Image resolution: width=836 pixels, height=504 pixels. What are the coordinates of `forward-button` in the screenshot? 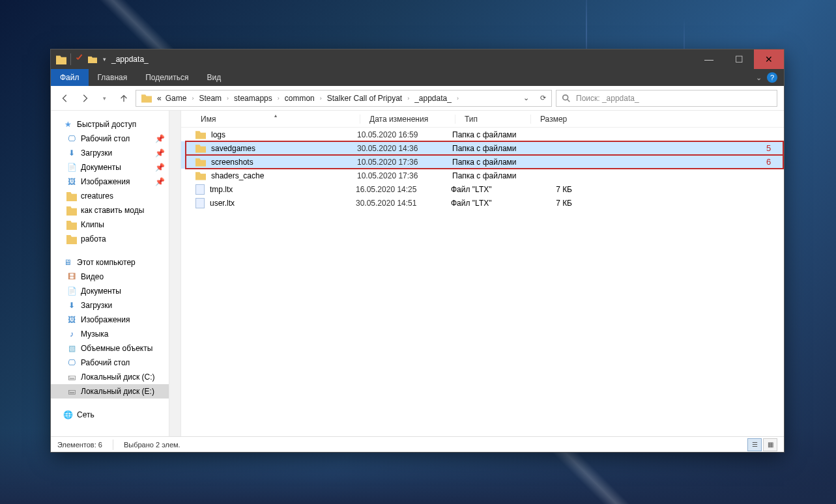 It's located at (85, 98).